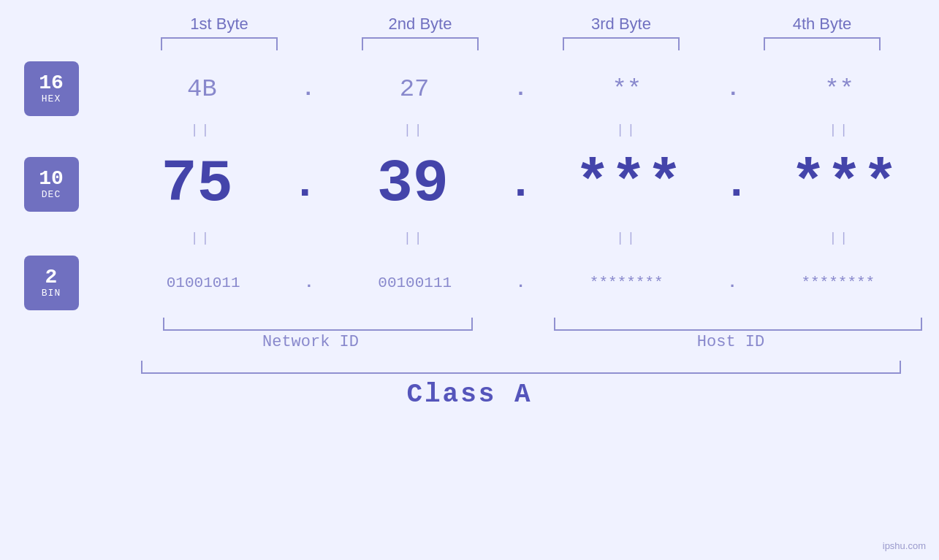 Image resolution: width=939 pixels, height=560 pixels. I want to click on dec-dot2: ., so click(520, 184).